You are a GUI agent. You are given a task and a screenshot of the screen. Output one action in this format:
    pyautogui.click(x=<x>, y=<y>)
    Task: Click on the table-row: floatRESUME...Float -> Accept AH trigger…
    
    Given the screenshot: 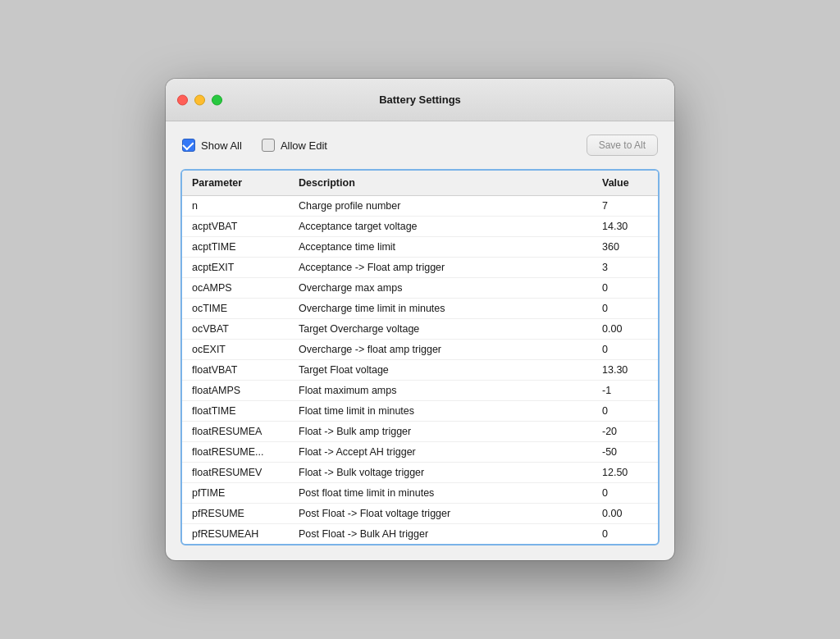 What is the action you would take?
    pyautogui.click(x=420, y=453)
    